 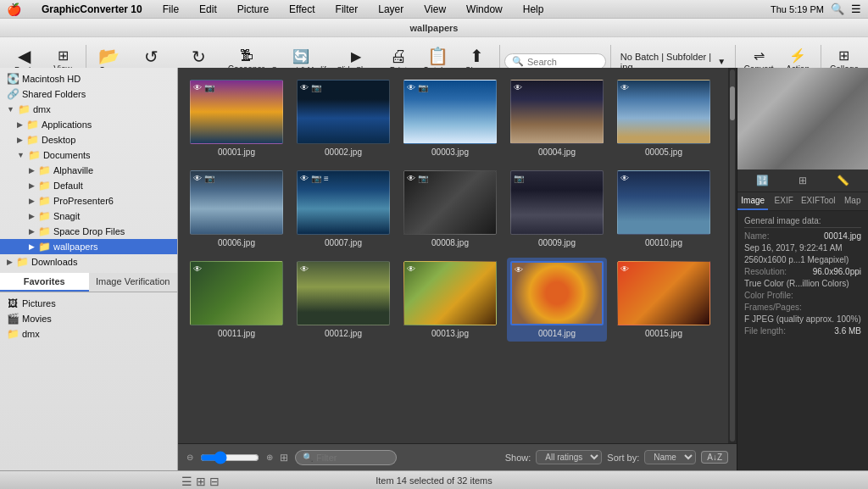 What do you see at coordinates (198, 57) in the screenshot?
I see `rotate-right-icon: ↻` at bounding box center [198, 57].